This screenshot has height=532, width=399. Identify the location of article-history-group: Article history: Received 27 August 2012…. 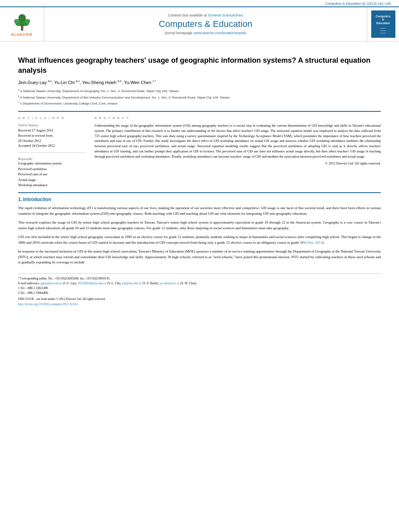
(52, 136).